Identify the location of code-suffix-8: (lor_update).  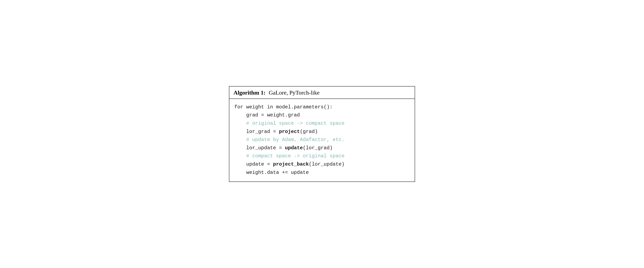
(326, 164).